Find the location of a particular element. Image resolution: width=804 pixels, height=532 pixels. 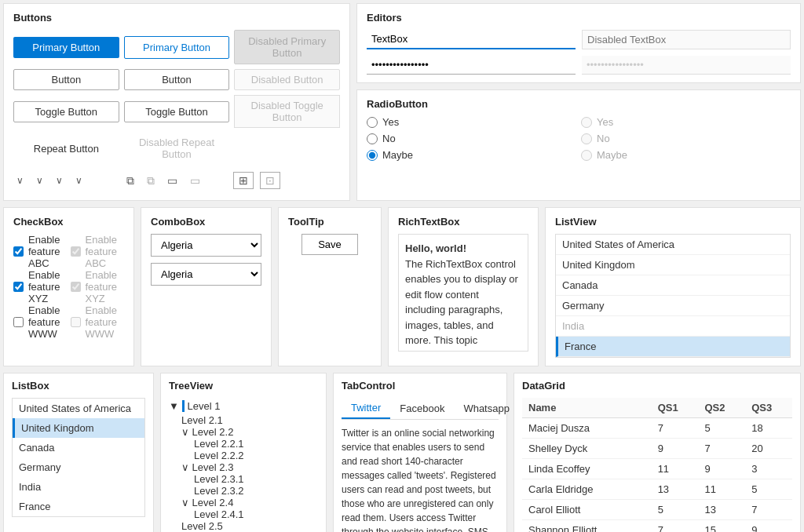

button-2: Button is located at coordinates (177, 80).